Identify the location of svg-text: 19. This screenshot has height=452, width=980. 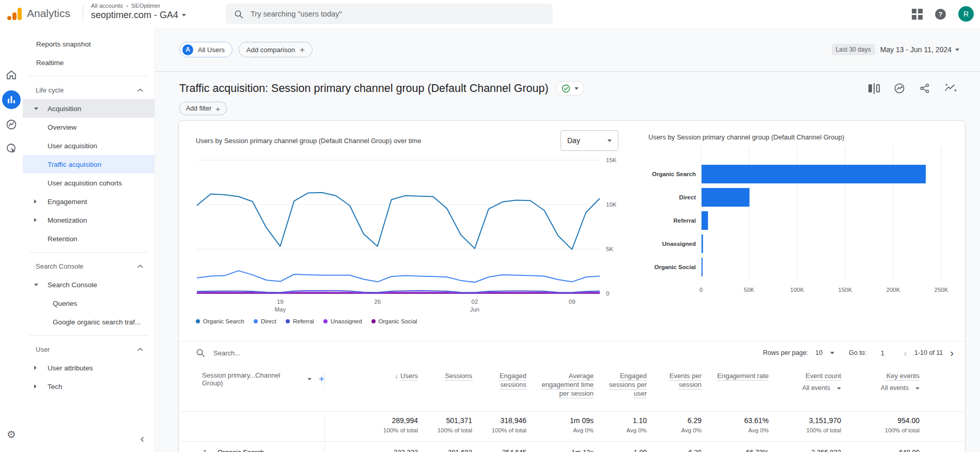
(280, 302).